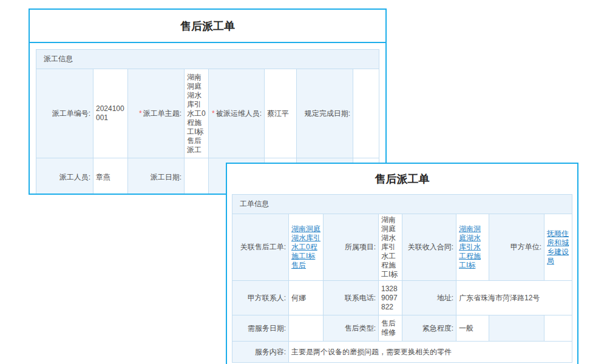 Image resolution: width=607 pixels, height=364 pixels. What do you see at coordinates (367, 114) in the screenshot?
I see `field-value-required-finish-date` at bounding box center [367, 114].